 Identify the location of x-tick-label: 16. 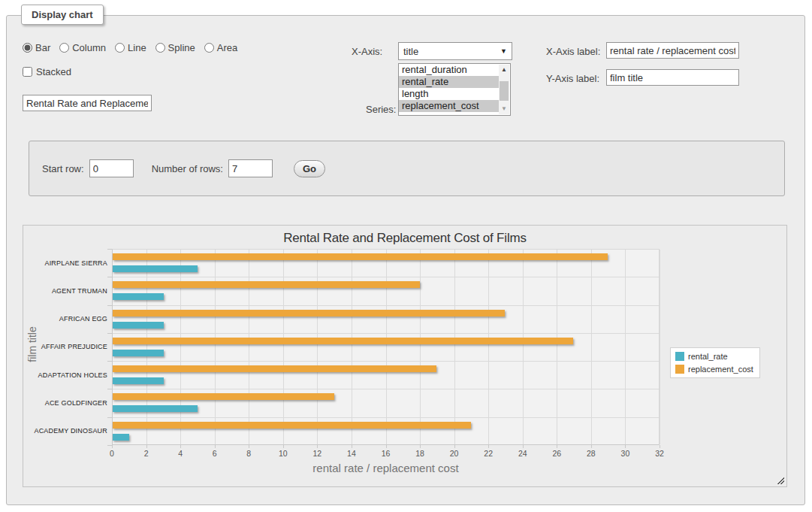
(386, 453).